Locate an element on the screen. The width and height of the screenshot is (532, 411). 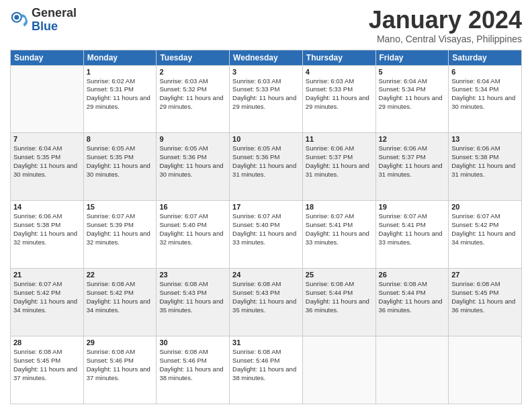
logo-line1: General is located at coordinates (54, 13).